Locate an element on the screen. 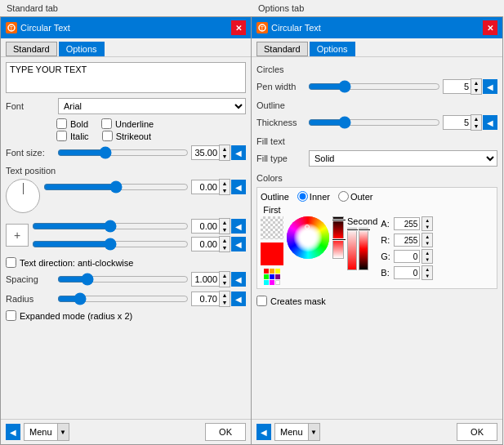 This screenshot has width=504, height=445. standard-tab-label: Standard tab is located at coordinates (132, 8).